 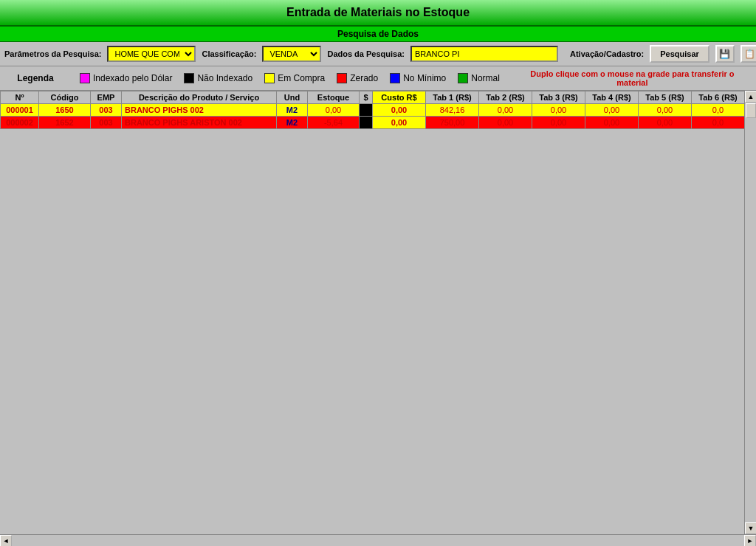 What do you see at coordinates (199, 122) in the screenshot?
I see `cell-3: BRANCO PIGHS ARISTON 002` at bounding box center [199, 122].